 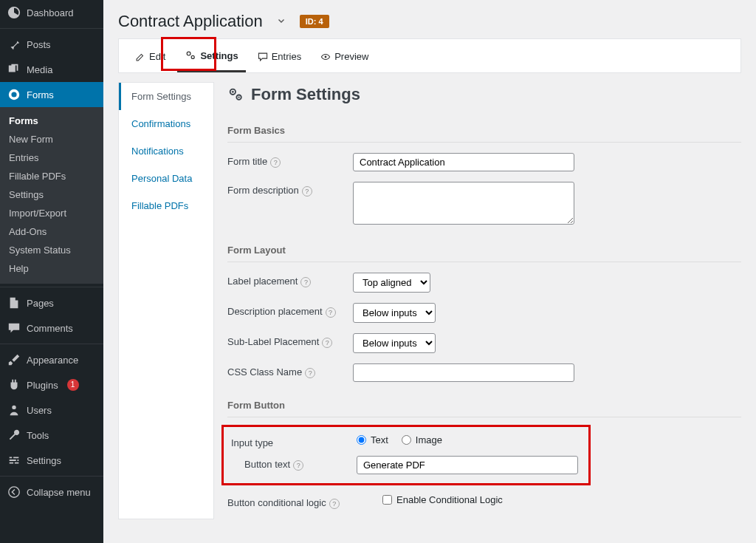 I want to click on wrench-icon, so click(x=14, y=435).